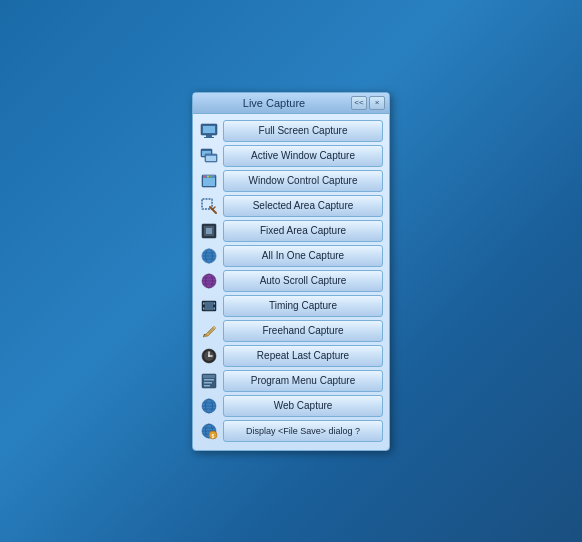  What do you see at coordinates (209, 181) in the screenshot?
I see `window-control-icon` at bounding box center [209, 181].